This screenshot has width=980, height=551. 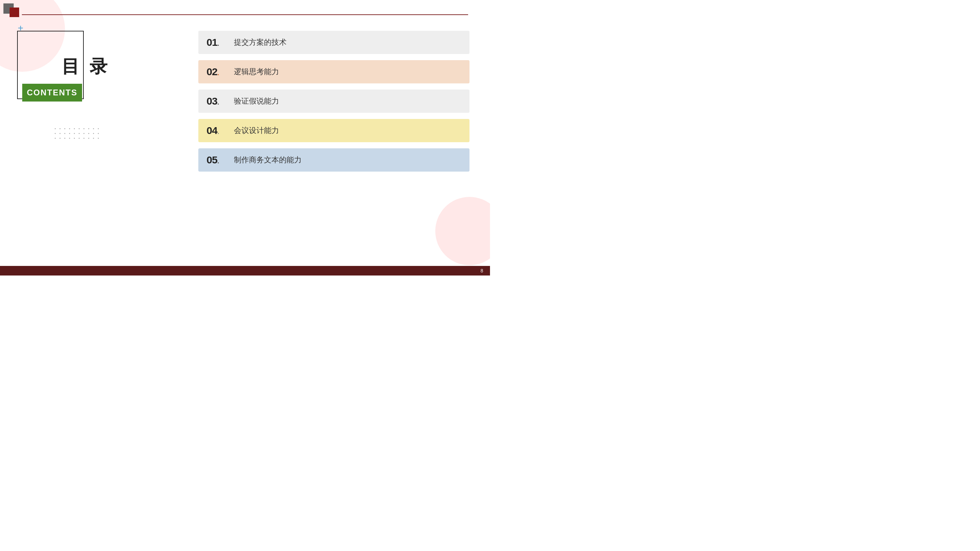 What do you see at coordinates (52, 93) in the screenshot?
I see `contents-badge: CONTENTS` at bounding box center [52, 93].